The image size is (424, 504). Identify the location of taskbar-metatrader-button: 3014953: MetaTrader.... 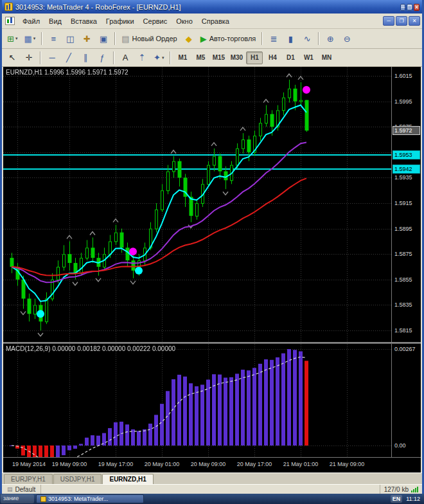
(90, 499).